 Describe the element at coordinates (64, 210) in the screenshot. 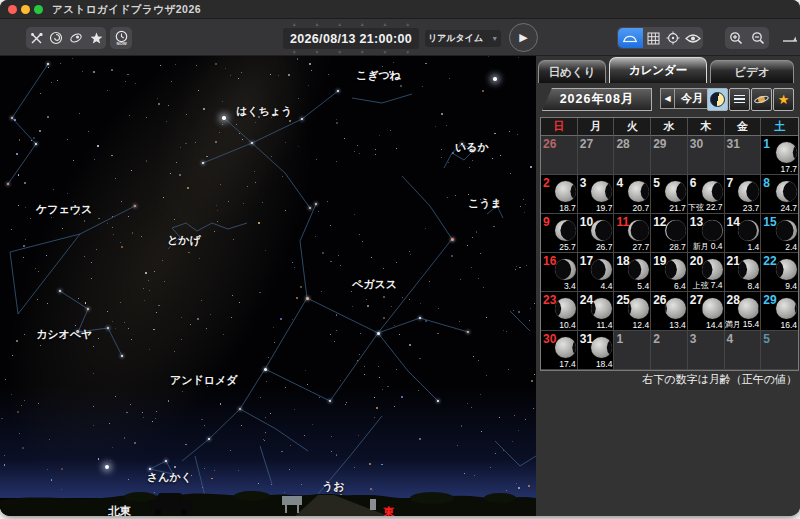

I see `constellation-label: ケフェウス` at that location.